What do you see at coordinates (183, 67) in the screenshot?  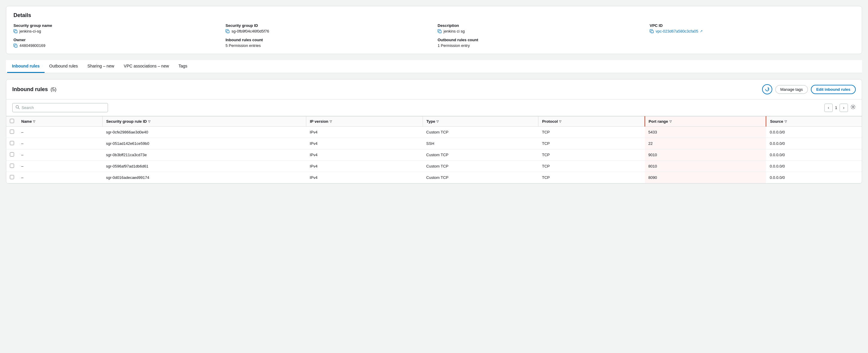 I see `tab-tags: Tags` at bounding box center [183, 67].